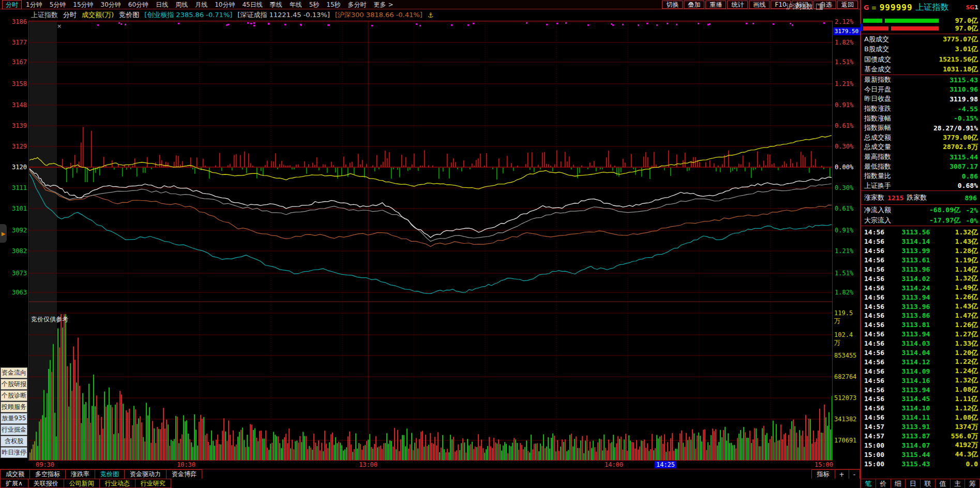  Describe the element at coordinates (201, 5) in the screenshot. I see `period-item-8: 月线` at that location.